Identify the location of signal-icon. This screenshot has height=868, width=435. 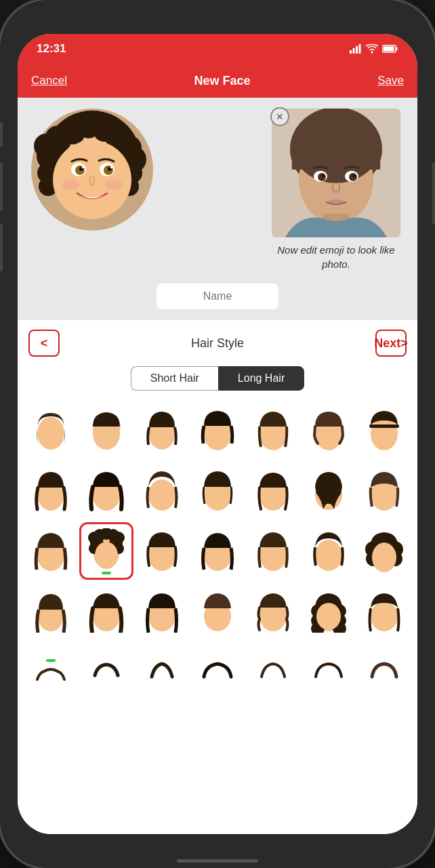
(356, 49).